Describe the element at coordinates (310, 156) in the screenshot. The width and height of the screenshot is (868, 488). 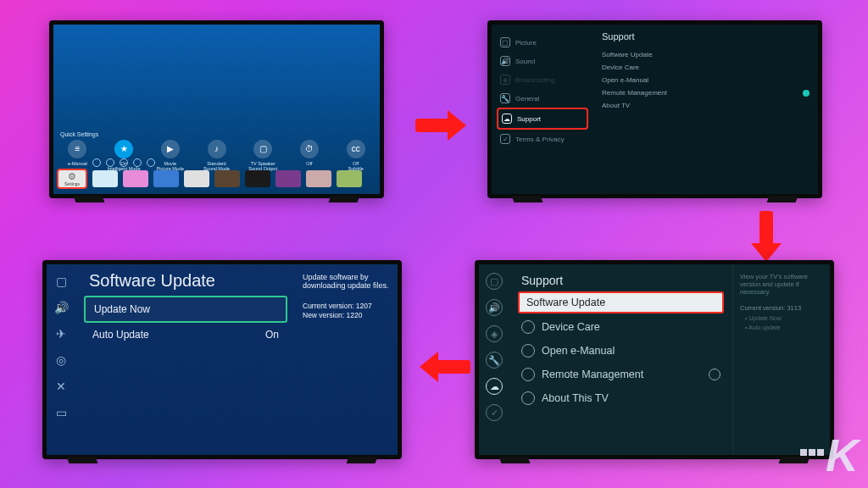
I see `qs-item-off1: ⏱Off` at that location.